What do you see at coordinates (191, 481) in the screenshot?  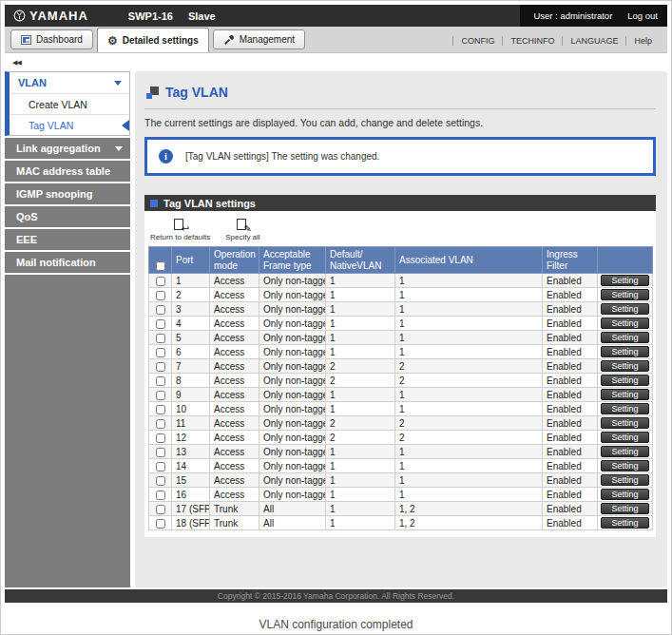 I see `port-cell: 15` at bounding box center [191, 481].